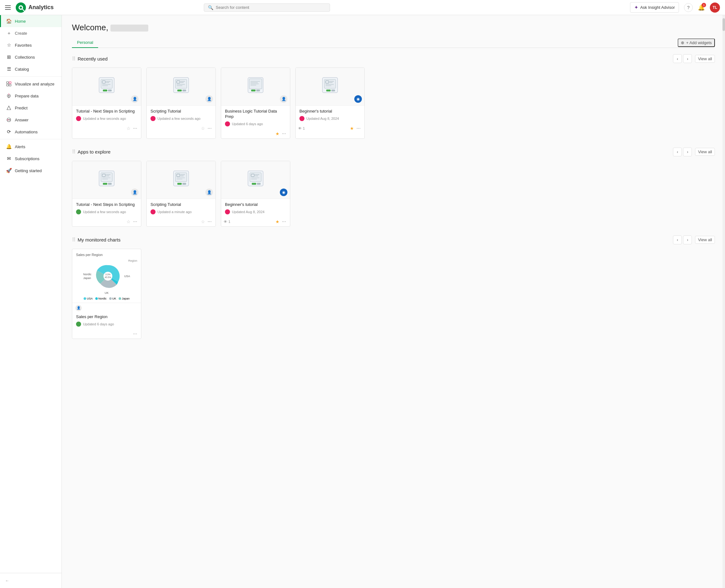  What do you see at coordinates (256, 103) in the screenshot?
I see `card-business-logic: 👤 Business Logic Tutorial Data Prep Upda…` at bounding box center [256, 103].